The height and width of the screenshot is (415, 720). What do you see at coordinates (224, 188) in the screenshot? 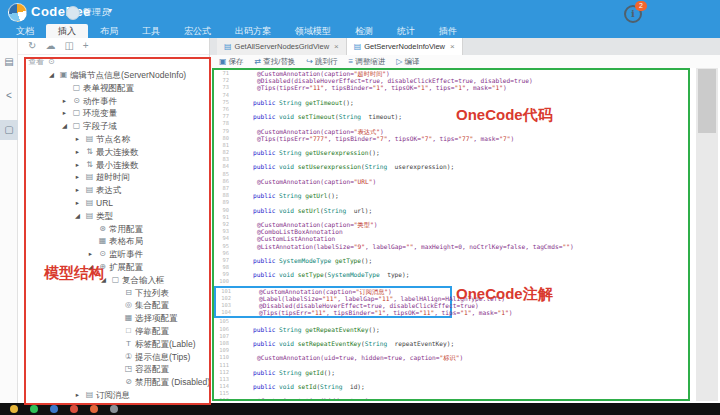
I see `line-number: 87` at bounding box center [224, 188].